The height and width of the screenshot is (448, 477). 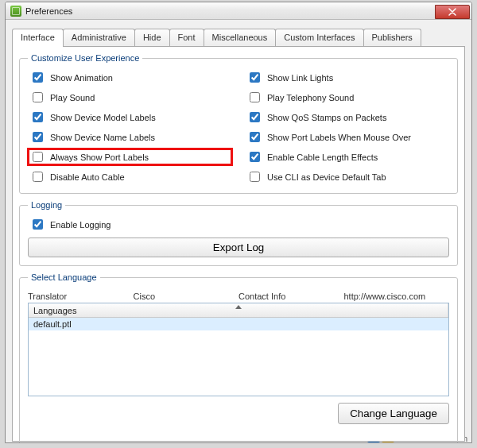 What do you see at coordinates (238, 324) in the screenshot?
I see `language-list-row: default.ptl` at bounding box center [238, 324].